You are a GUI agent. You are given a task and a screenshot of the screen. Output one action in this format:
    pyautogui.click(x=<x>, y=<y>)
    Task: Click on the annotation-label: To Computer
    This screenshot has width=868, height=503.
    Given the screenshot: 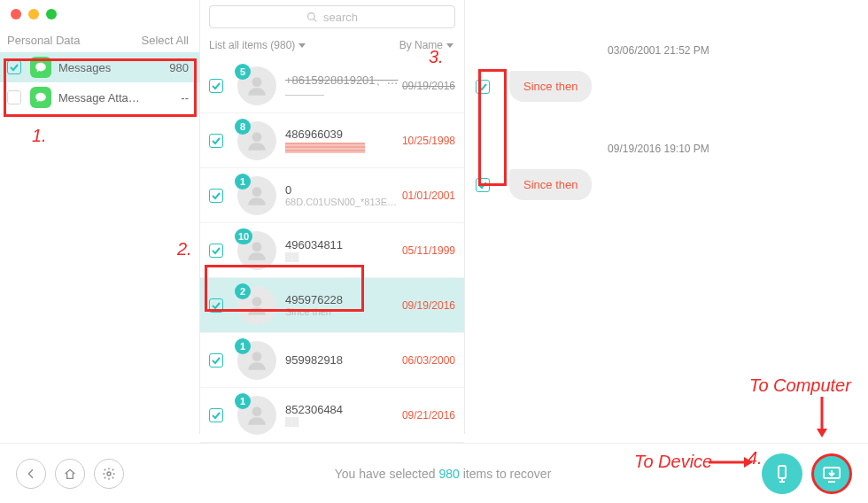 What is the action you would take?
    pyautogui.click(x=801, y=386)
    